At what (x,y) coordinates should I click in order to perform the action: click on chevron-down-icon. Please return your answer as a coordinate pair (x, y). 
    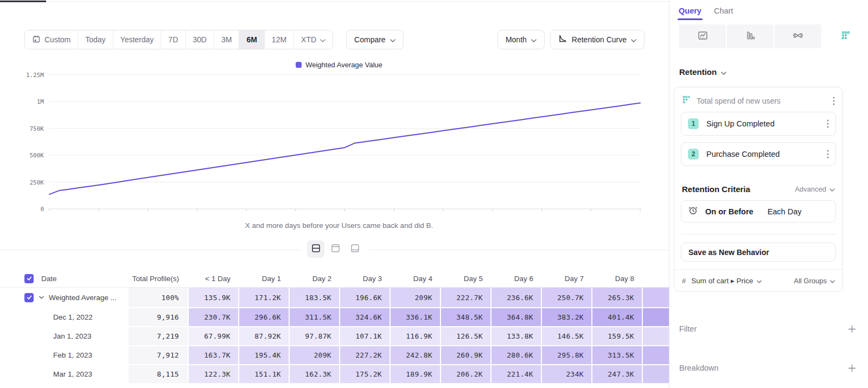
    Looking at the image, I should click on (41, 297).